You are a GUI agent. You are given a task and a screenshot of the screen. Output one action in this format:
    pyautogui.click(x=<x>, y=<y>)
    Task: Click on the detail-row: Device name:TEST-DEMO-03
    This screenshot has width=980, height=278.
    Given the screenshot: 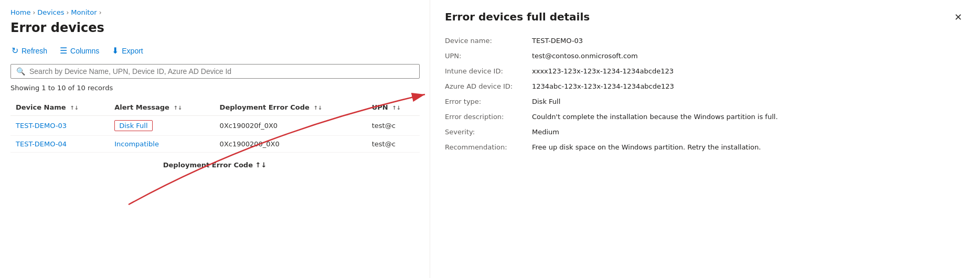 What is the action you would take?
    pyautogui.click(x=705, y=41)
    